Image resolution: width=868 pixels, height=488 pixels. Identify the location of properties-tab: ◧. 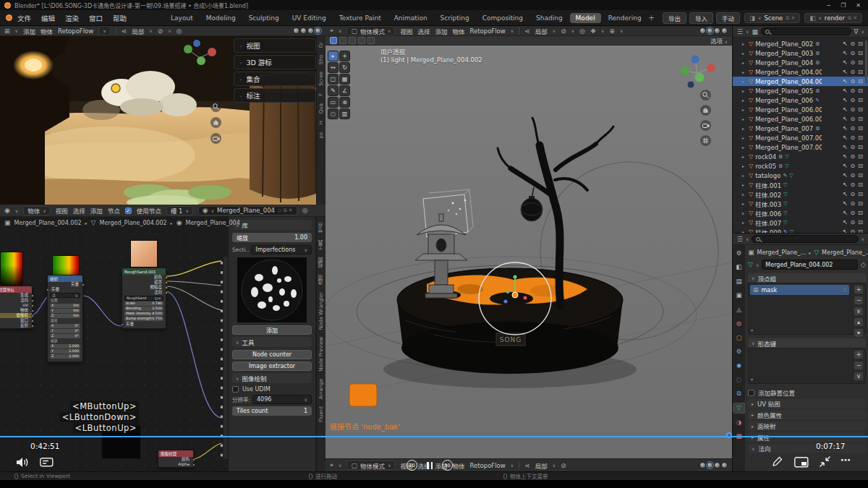
(739, 267).